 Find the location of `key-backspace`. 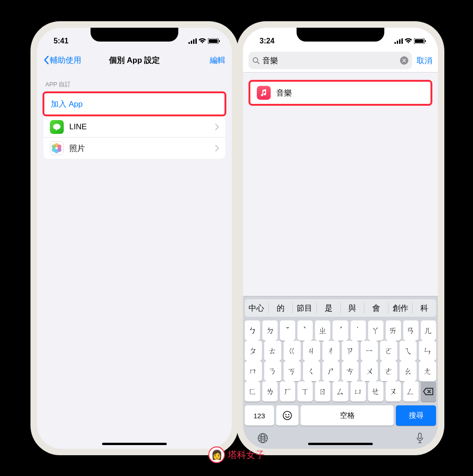

key-backspace is located at coordinates (429, 392).